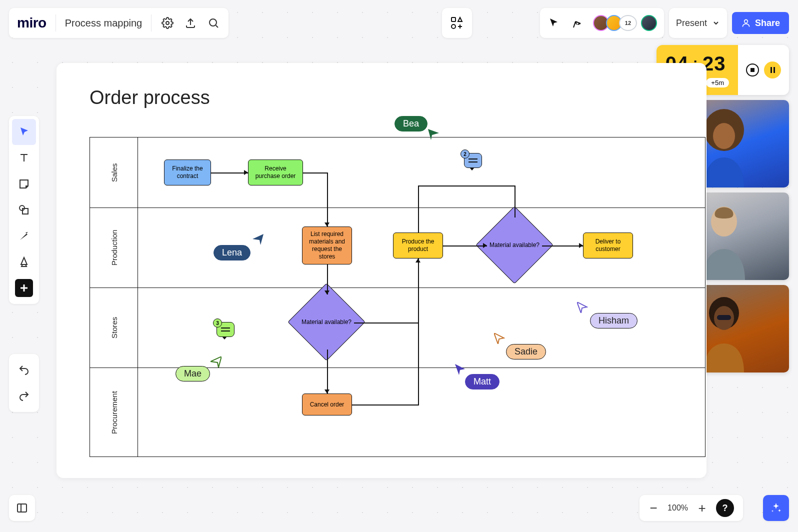 Image resolution: width=798 pixels, height=532 pixels. What do you see at coordinates (24, 396) in the screenshot?
I see `redo-button` at bounding box center [24, 396].